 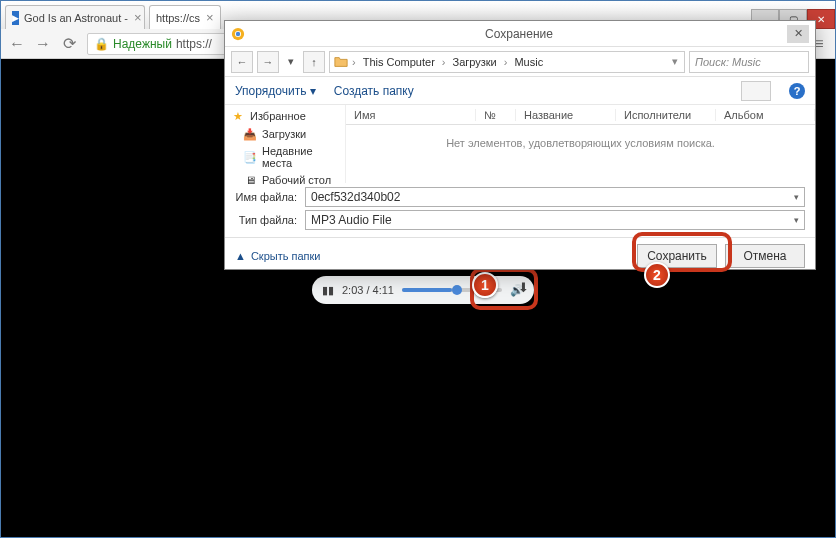 What do you see at coordinates (411, 115) in the screenshot?
I see `column-header: Имя` at bounding box center [411, 115].